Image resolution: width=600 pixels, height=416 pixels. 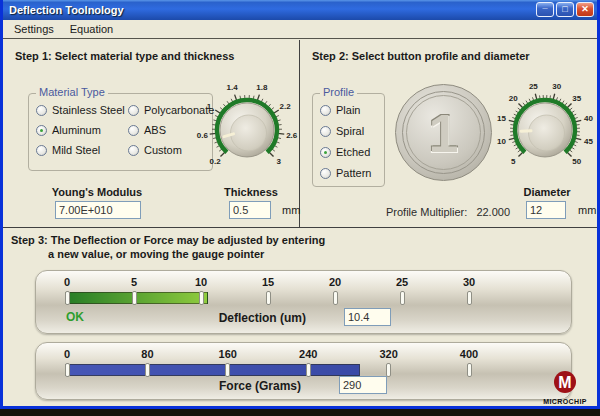 What do you see at coordinates (75, 317) in the screenshot?
I see `deflection-status: OK` at bounding box center [75, 317].